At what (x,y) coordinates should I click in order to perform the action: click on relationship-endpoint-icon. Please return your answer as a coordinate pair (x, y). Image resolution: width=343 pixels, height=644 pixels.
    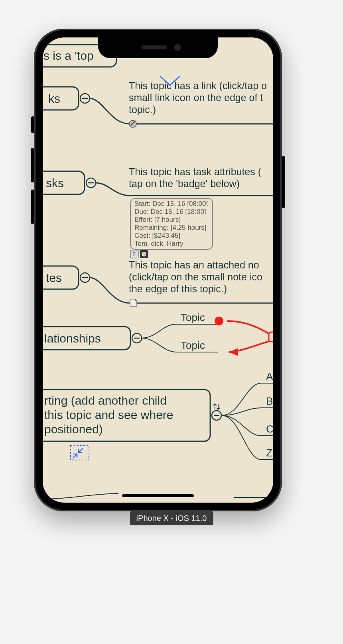
    Looking at the image, I should click on (219, 321).